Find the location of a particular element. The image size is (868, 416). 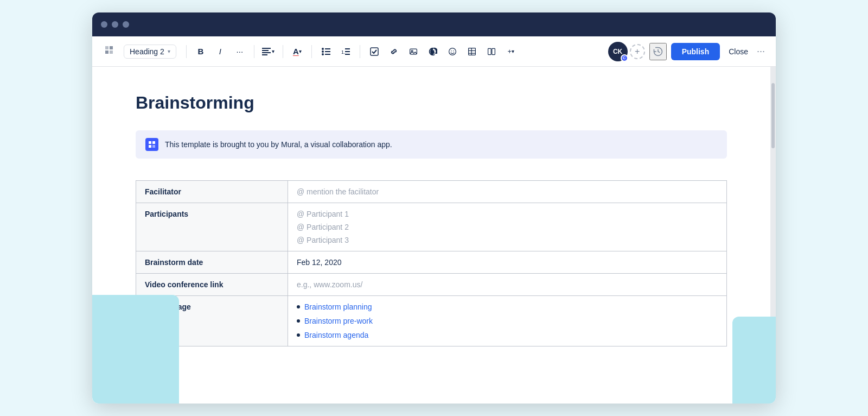

italic-button: I is located at coordinates (220, 52).